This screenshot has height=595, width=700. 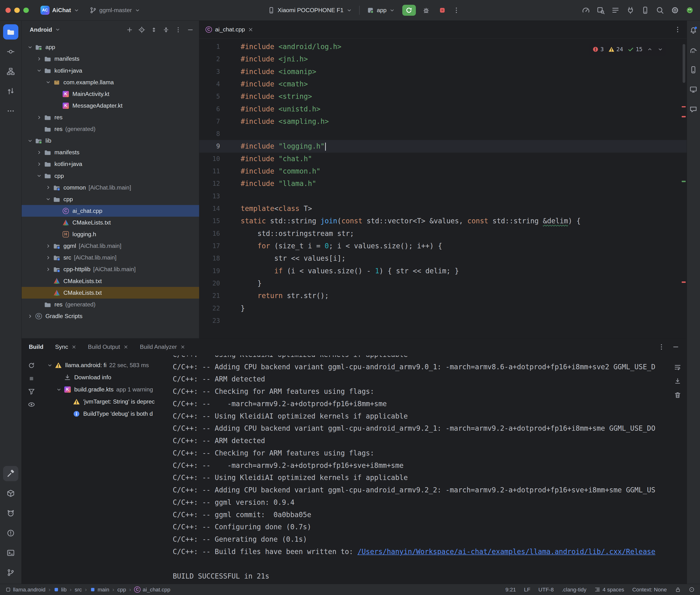 I want to click on logcat-tool-icon, so click(x=11, y=513).